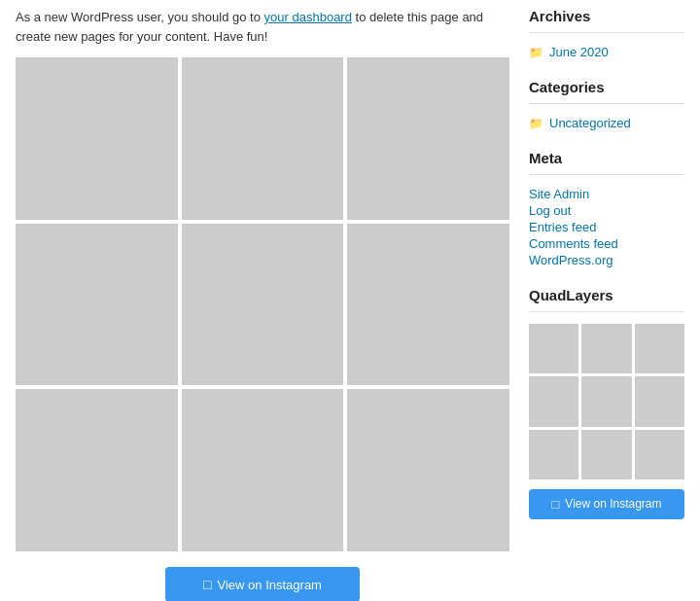 The width and height of the screenshot is (700, 601). What do you see at coordinates (207, 584) in the screenshot?
I see `instagram-icon: □` at bounding box center [207, 584].